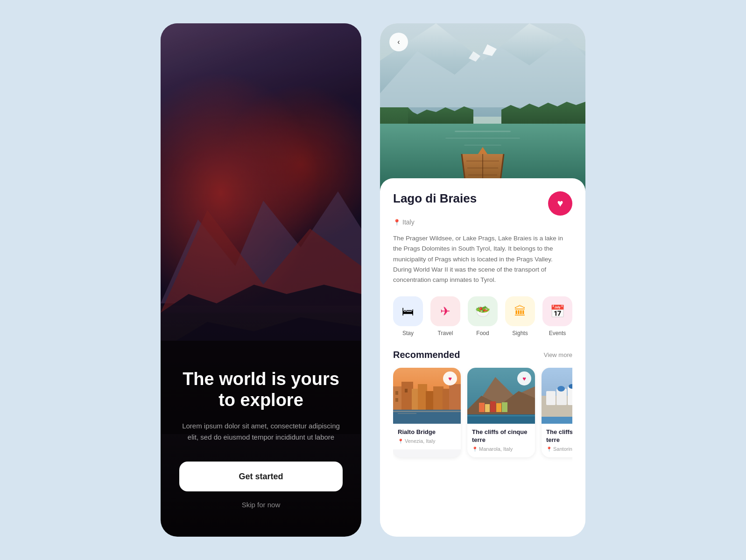 The width and height of the screenshot is (746, 560). What do you see at coordinates (408, 333) in the screenshot?
I see `stay-label: Stay` at bounding box center [408, 333].